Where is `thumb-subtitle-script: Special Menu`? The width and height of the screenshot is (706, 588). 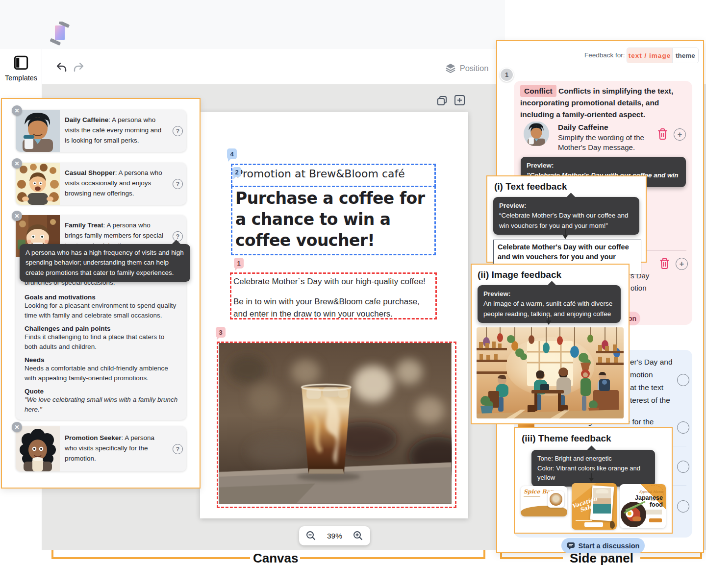
thumb-subtitle-script: Special Menu is located at coordinates (651, 492).